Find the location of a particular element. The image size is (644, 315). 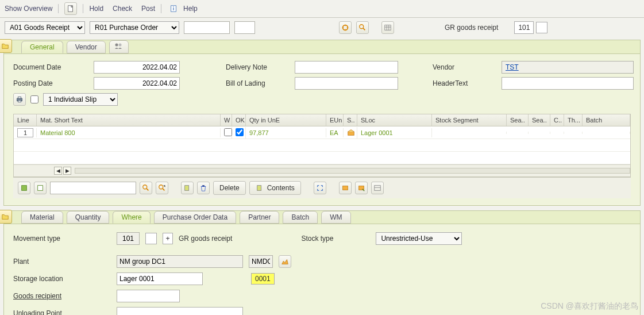

w-checkbox is located at coordinates (228, 132).